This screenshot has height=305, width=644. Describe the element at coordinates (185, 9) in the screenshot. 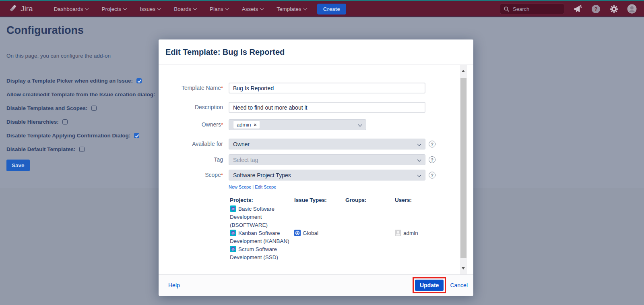

I see `nav-item-boards: Boards` at that location.